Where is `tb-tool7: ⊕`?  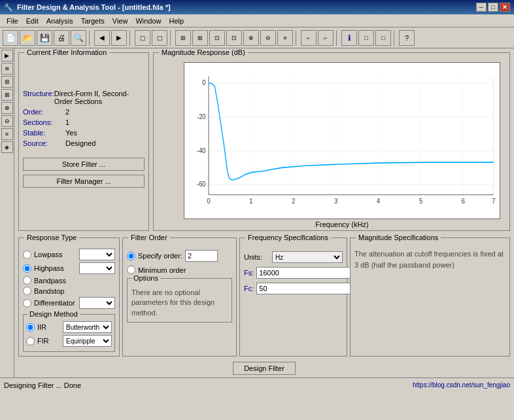 tb-tool7: ⊕ is located at coordinates (251, 38).